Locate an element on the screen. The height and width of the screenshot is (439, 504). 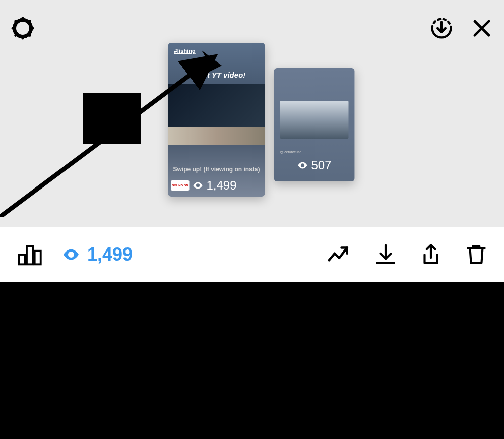
views-counter: 1,499 is located at coordinates (97, 255).